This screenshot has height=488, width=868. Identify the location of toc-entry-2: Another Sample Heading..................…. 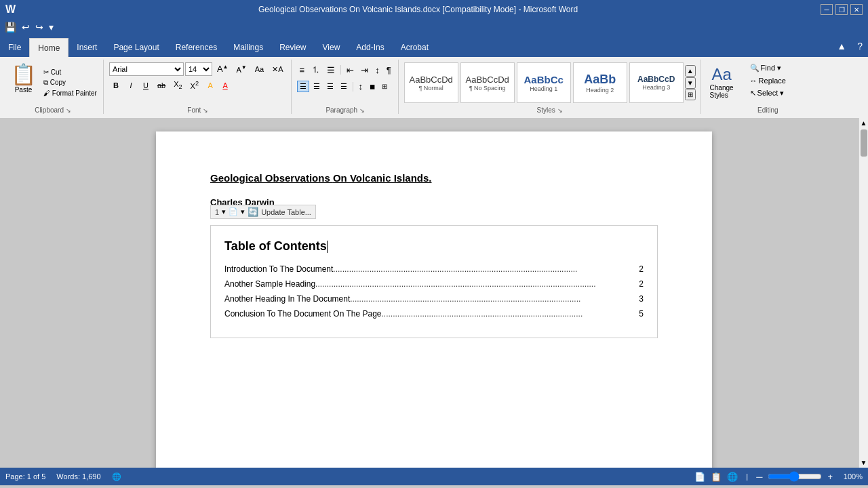
(434, 284).